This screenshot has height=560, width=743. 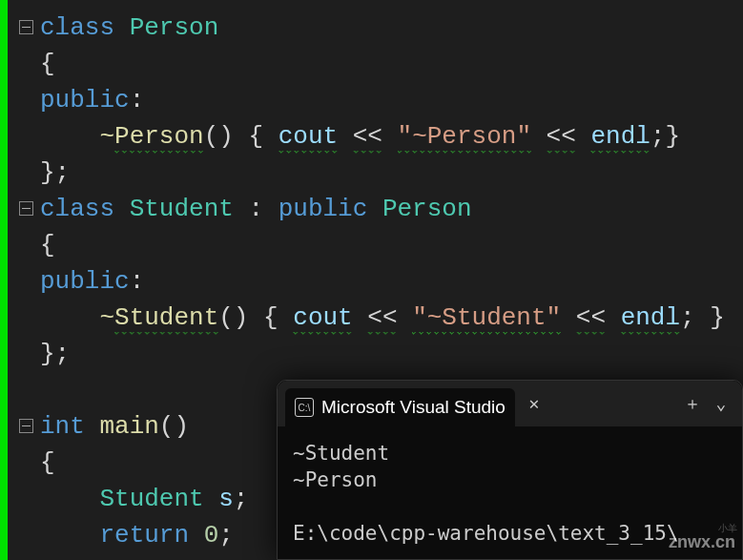 What do you see at coordinates (382, 209) in the screenshot?
I see `code-line: class Student : public Person` at bounding box center [382, 209].